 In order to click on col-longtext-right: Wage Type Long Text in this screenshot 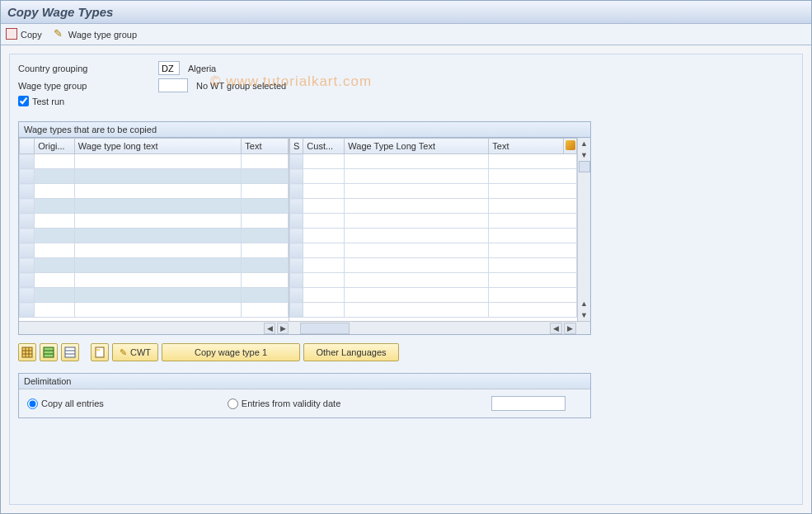, I will do `click(417, 147)`.